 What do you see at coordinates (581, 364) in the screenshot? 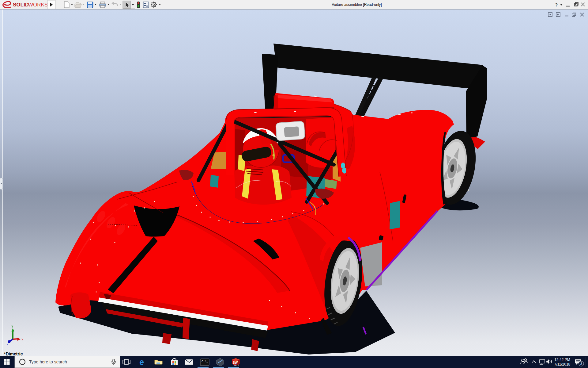
I see `svg-text: 2` at bounding box center [581, 364].